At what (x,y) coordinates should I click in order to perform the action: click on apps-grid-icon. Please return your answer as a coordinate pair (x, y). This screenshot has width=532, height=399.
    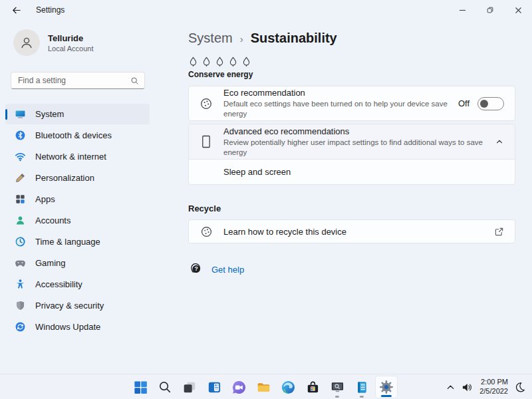
    Looking at the image, I should click on (20, 200).